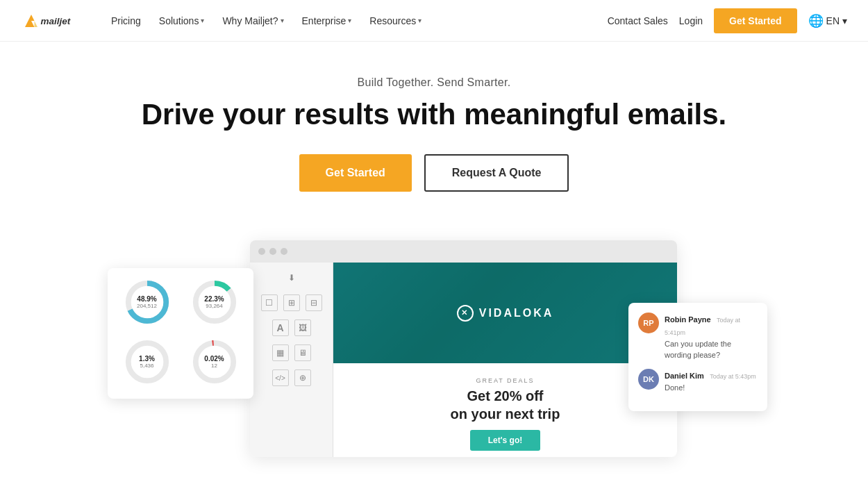 Image resolution: width=868 pixels, height=482 pixels. What do you see at coordinates (314, 303) in the screenshot?
I see `tool-table: ⊟` at bounding box center [314, 303].